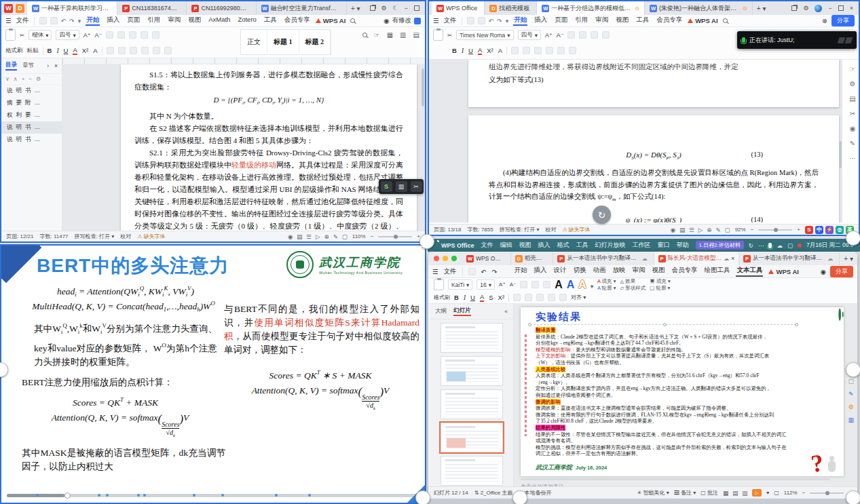  What do you see at coordinates (221, 8) in the screenshot?
I see `document-tab: P CN116992980A.PDF` at bounding box center [221, 8].